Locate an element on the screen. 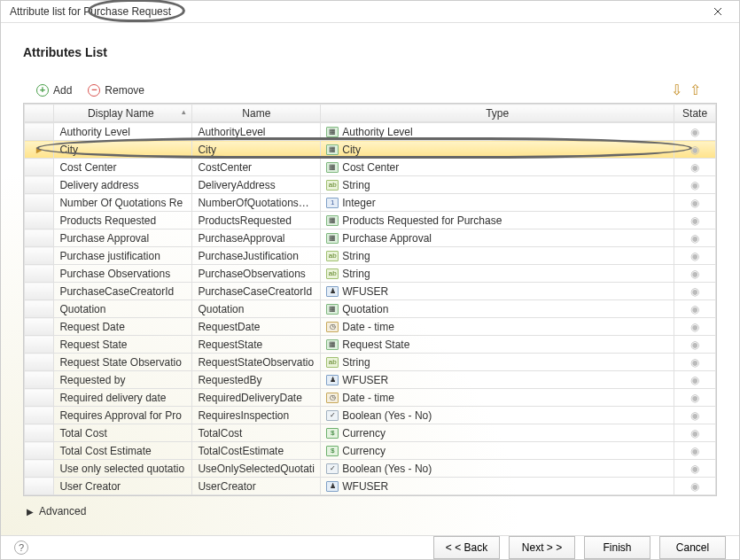 Image resolution: width=740 pixels, height=560 pixels. close-icon is located at coordinates (718, 12).